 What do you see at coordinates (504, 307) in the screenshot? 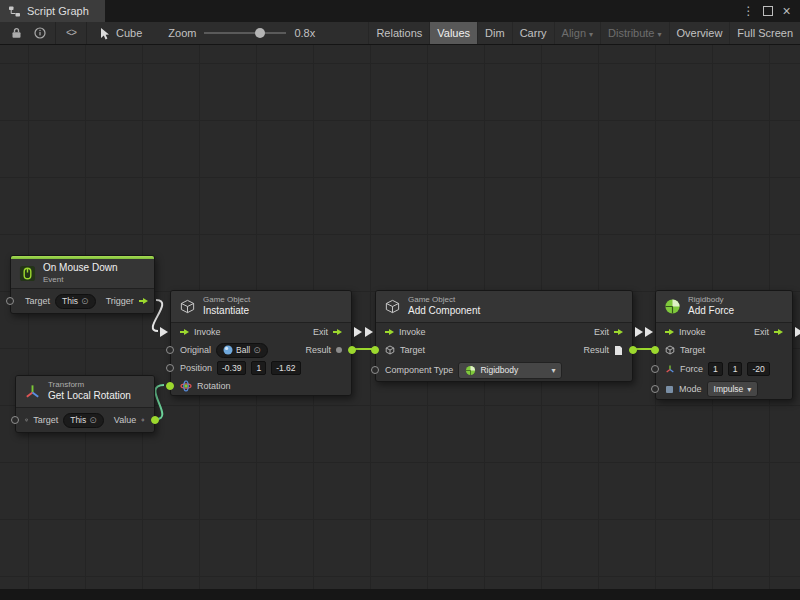
I see `node-header: Game Object Add Component` at bounding box center [504, 307].